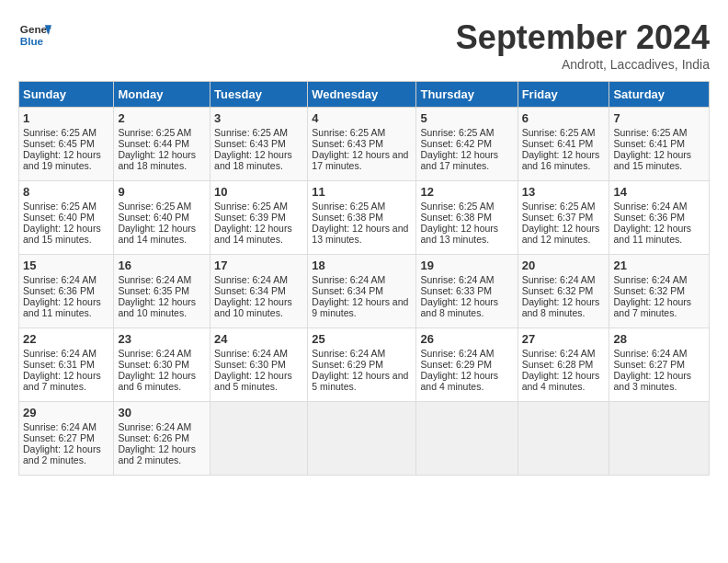 The width and height of the screenshot is (728, 563). Describe the element at coordinates (653, 381) in the screenshot. I see `daylight-label: Daylight: 12 hours and 3 minutes.` at that location.